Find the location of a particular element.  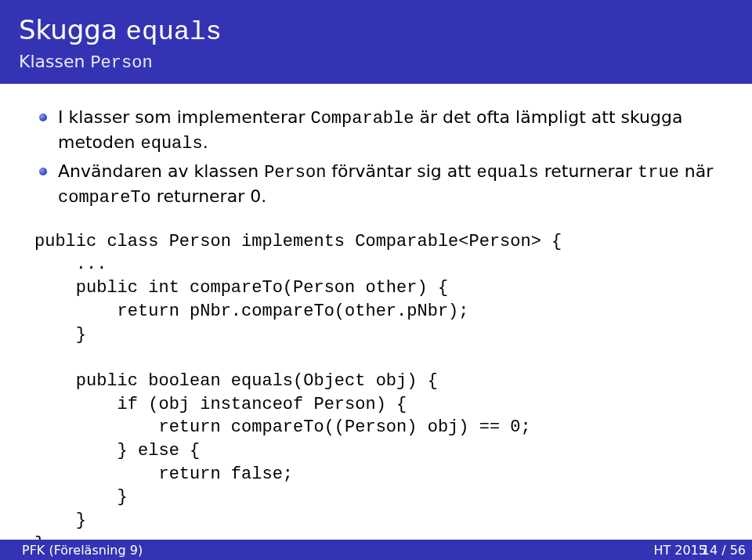

text: I klasser som implementerar is located at coordinates (184, 117).